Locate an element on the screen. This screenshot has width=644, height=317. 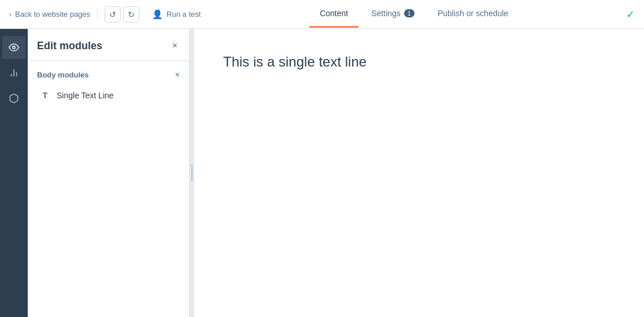
nav-divider is located at coordinates (97, 14).